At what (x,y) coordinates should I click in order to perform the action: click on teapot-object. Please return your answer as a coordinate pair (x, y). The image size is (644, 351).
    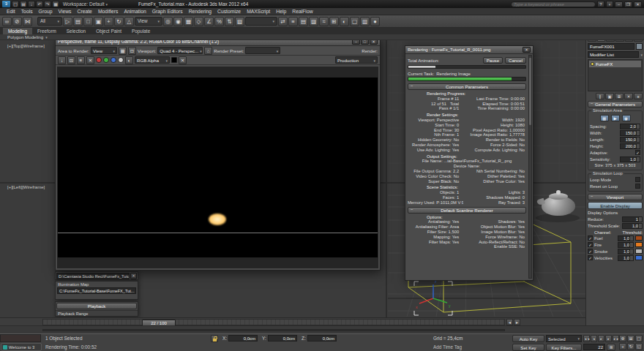
    Looking at the image, I should click on (558, 203).